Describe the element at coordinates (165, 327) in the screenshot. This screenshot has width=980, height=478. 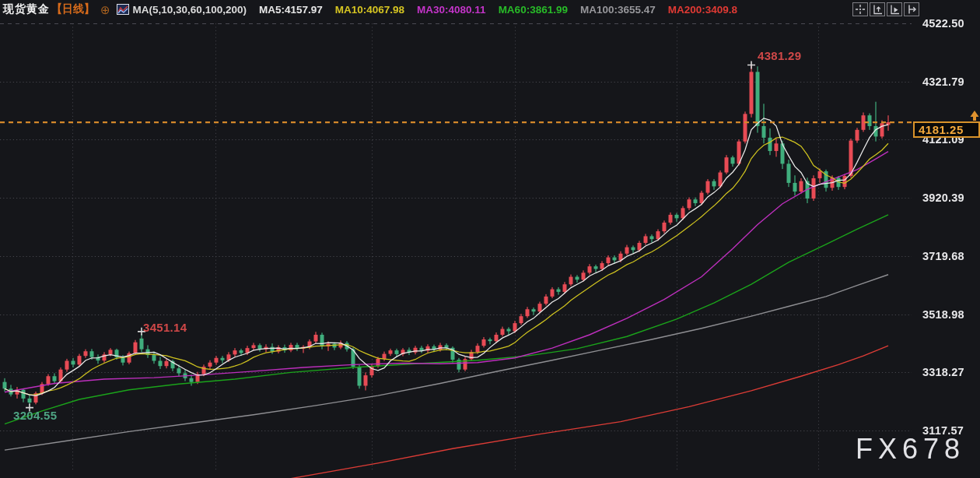
I see `swing-high-annotation: 3451.14` at that location.